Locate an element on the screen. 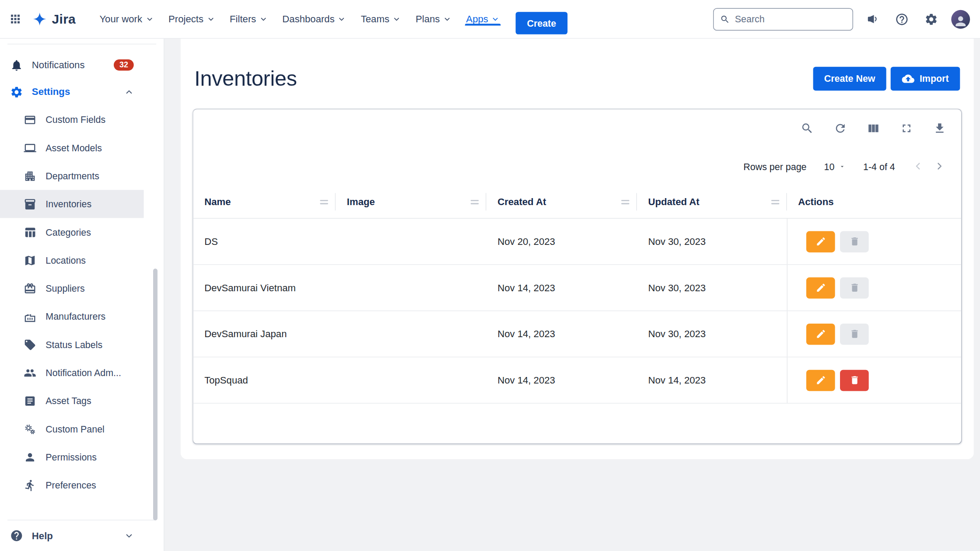 This screenshot has width=980, height=551. nav-projects: Projects is located at coordinates (192, 19).